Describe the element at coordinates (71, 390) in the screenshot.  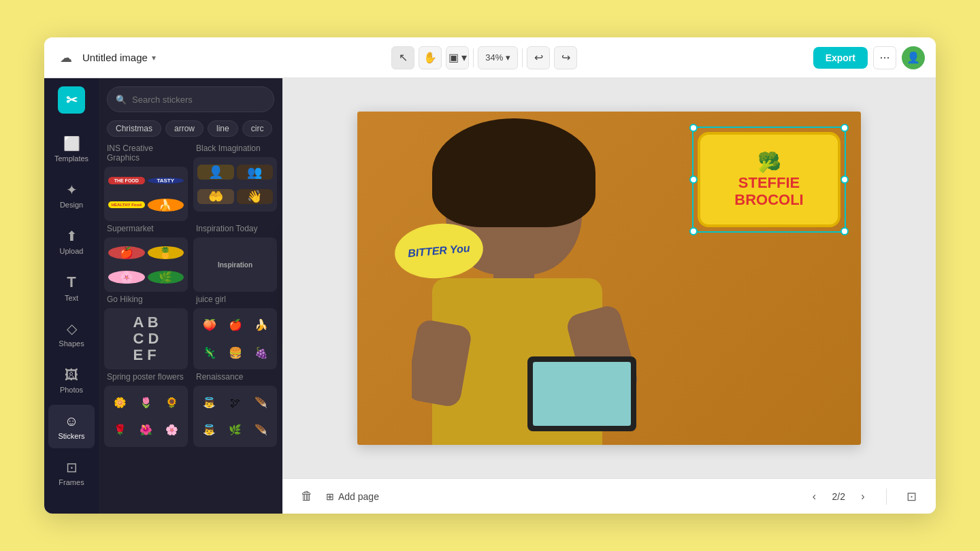
I see `photos-label: Photos` at that location.